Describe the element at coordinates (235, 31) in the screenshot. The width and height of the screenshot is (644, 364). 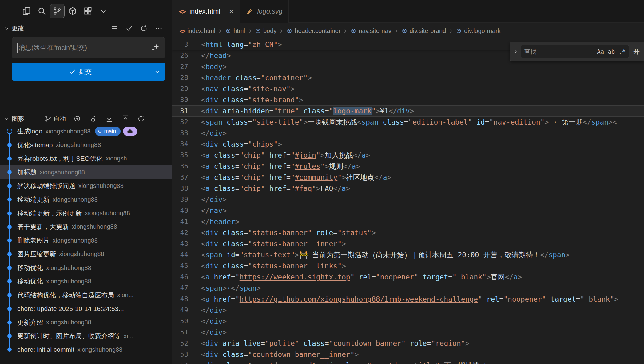
I see `breadcrumb-item: html` at that location.